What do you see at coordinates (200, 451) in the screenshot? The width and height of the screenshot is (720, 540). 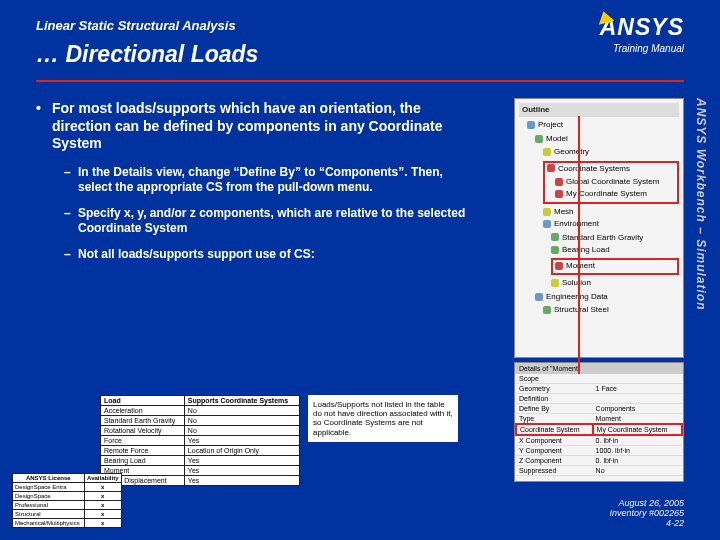 I see `table-row: Remote ForceLocation of Origin Only` at bounding box center [200, 451].